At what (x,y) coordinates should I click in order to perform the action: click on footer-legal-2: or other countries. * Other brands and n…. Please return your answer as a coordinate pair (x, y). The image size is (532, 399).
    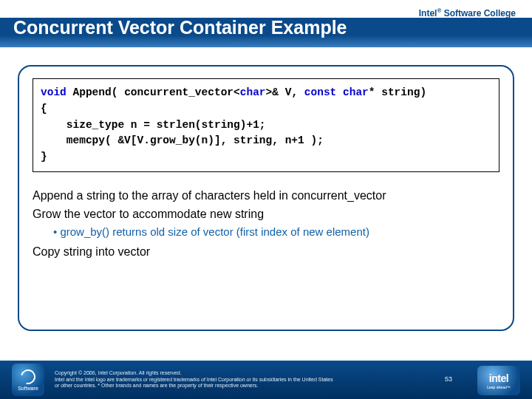
    Looking at the image, I should click on (194, 386).